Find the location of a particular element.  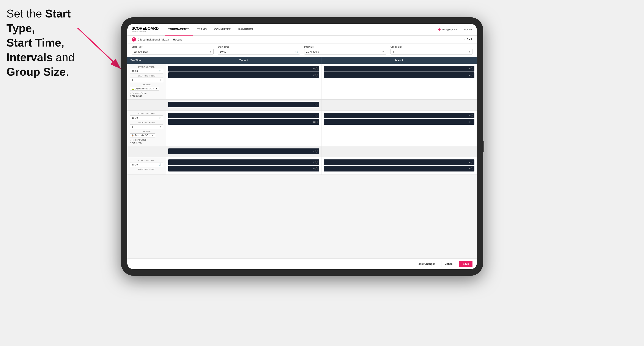

start-time-value: 10:00 is located at coordinates (223, 52).